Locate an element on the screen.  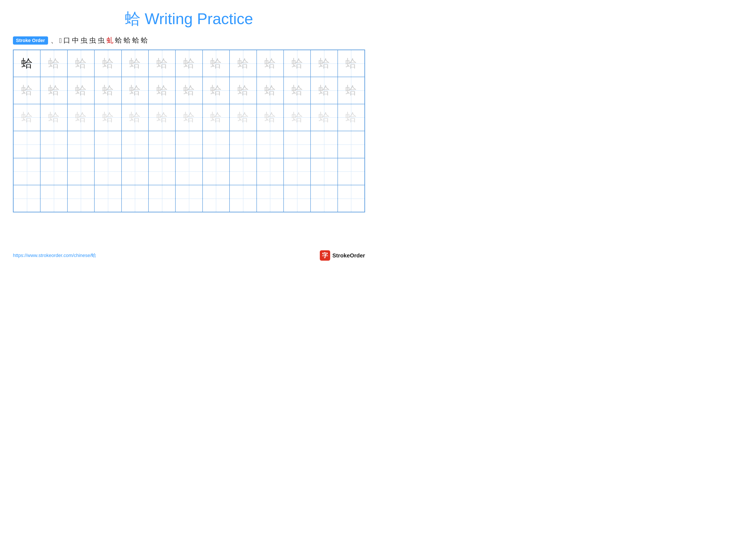
stroke-12: 蛤 is located at coordinates (144, 40).